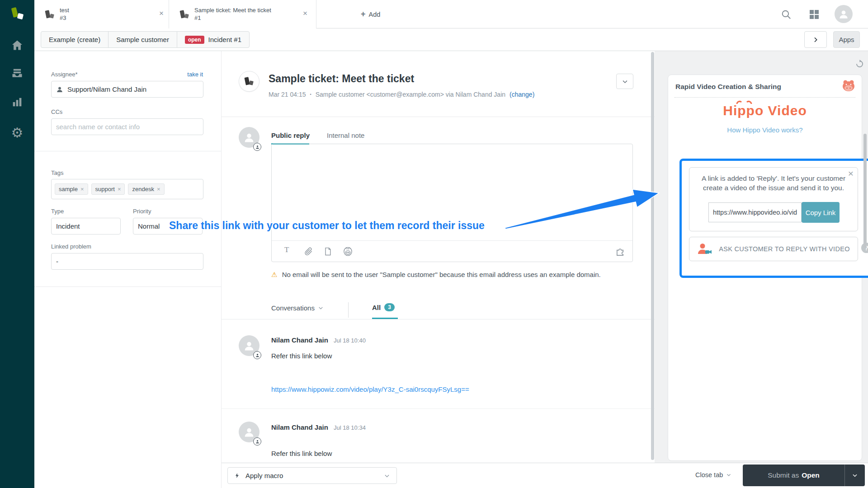 Image resolution: width=868 pixels, height=488 pixels. Describe the element at coordinates (846, 40) in the screenshot. I see `apps-button: Apps` at that location.